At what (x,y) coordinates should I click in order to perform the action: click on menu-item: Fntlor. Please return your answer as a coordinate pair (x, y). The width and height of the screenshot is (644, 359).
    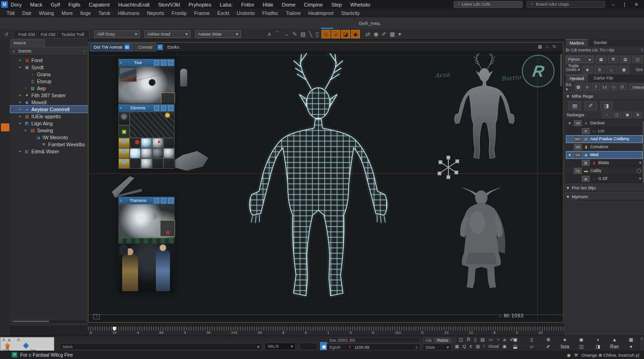
    Looking at the image, I should click on (248, 5).